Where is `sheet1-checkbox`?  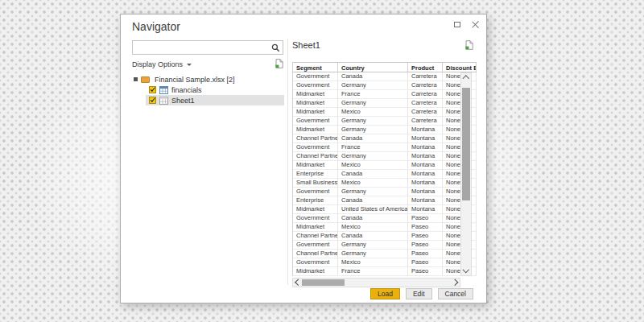 sheet1-checkbox is located at coordinates (153, 100).